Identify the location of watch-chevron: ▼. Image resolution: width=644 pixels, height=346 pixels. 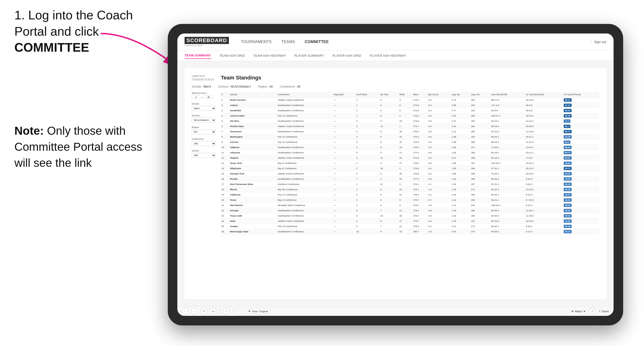
(584, 311).